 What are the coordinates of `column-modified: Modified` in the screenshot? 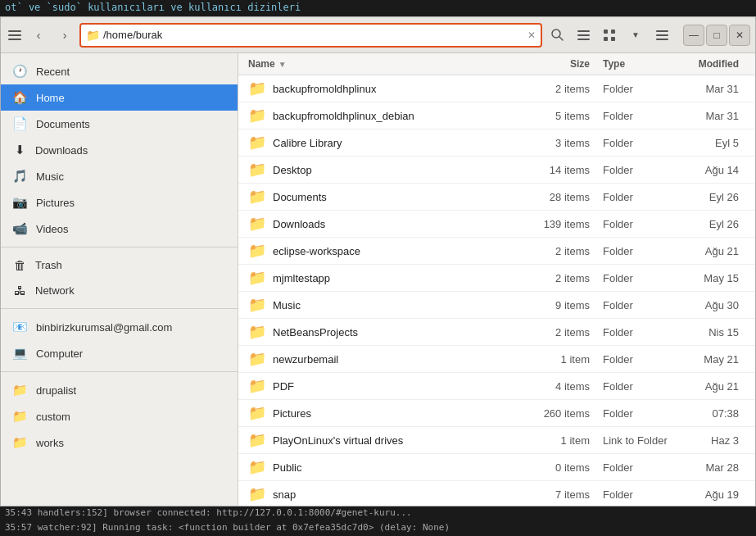 It's located at (713, 64).